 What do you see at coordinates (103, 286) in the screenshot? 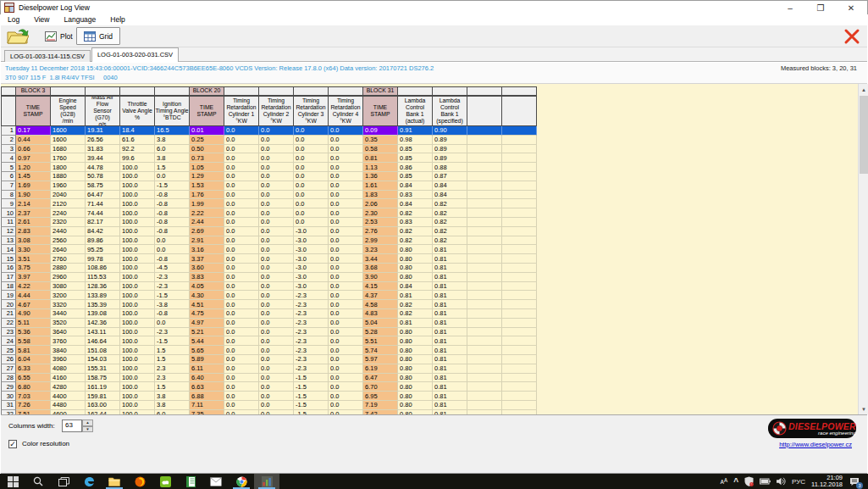
I see `grid-cell: 128.36` at bounding box center [103, 286].